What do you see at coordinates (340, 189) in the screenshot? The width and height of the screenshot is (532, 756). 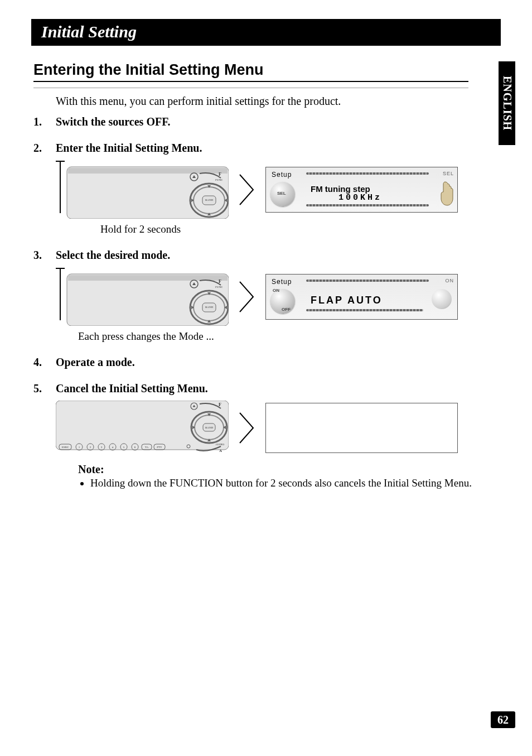 I see `lcd-line1: FM tuning step` at bounding box center [340, 189].